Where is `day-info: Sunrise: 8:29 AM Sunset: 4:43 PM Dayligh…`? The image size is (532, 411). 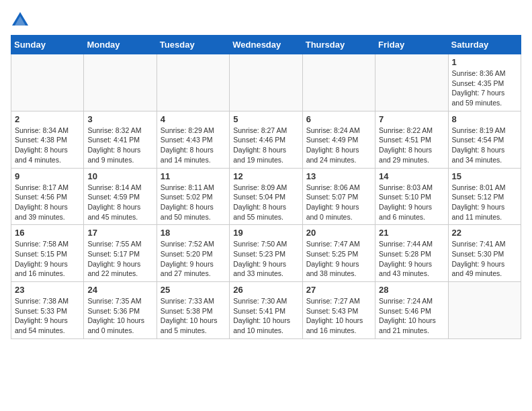
day-info: Sunrise: 8:29 AM Sunset: 4:43 PM Dayligh… is located at coordinates (193, 145).